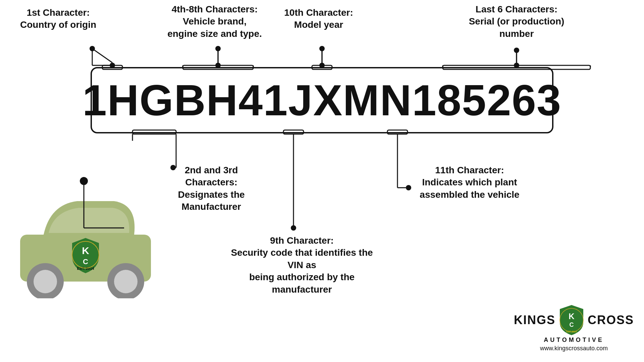 This screenshot has height=362, width=644. I want to click on brand-sub: AUTOMOTIVE, so click(574, 340).